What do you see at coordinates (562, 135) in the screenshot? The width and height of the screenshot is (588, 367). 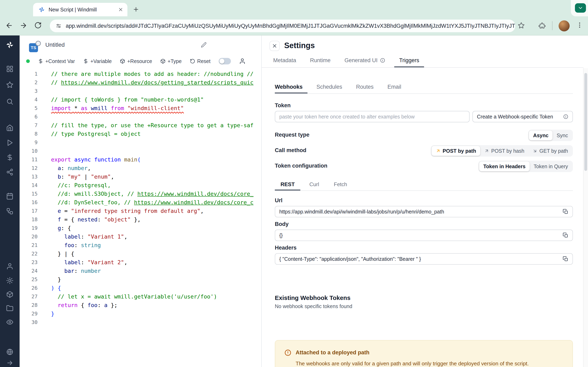 I see `request-type-sync: Sync` at bounding box center [562, 135].